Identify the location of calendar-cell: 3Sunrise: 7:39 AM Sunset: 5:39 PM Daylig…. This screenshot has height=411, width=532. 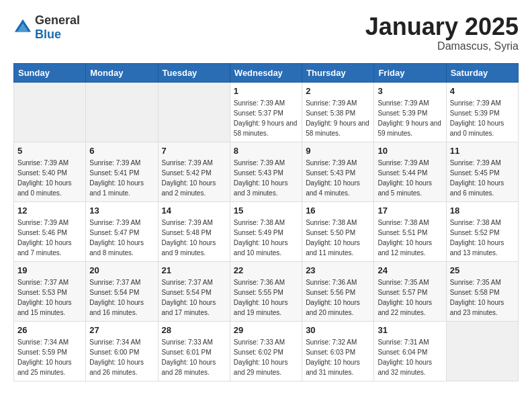
(410, 111).